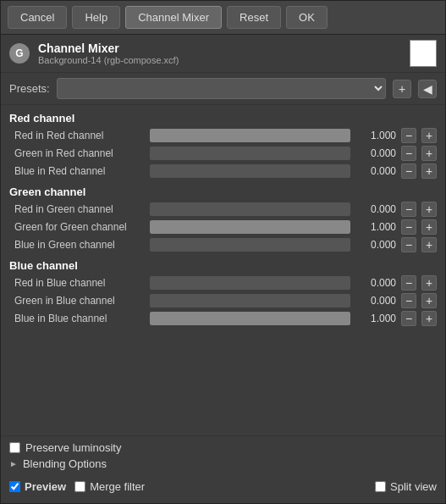 The image size is (446, 504). What do you see at coordinates (223, 318) in the screenshot?
I see `slider-row: Blue in Blue channel1.000−+` at bounding box center [223, 318].